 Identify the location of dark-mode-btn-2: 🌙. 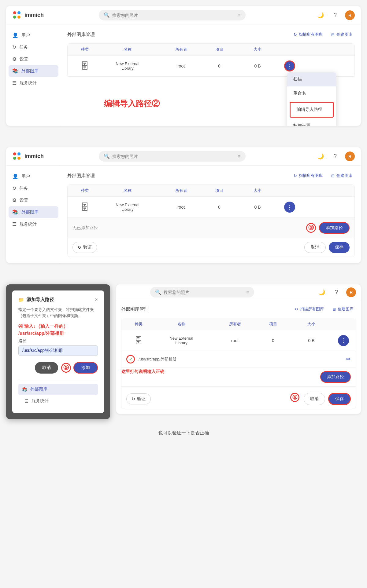
(321, 156).